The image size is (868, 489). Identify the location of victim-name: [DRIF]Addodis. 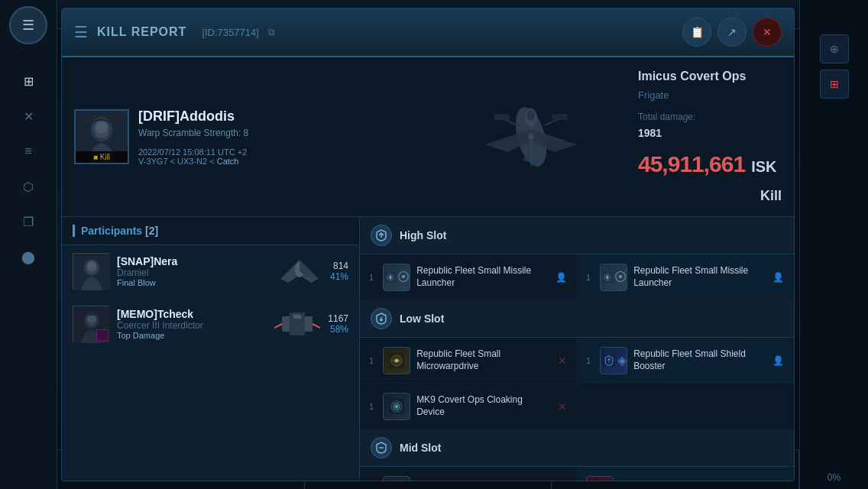
(281, 116).